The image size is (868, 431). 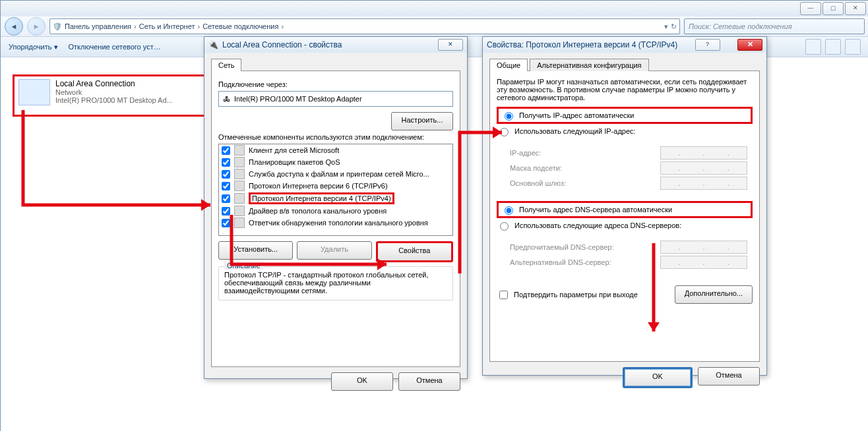 I want to click on dns-pref-field: ..., so click(x=704, y=247).